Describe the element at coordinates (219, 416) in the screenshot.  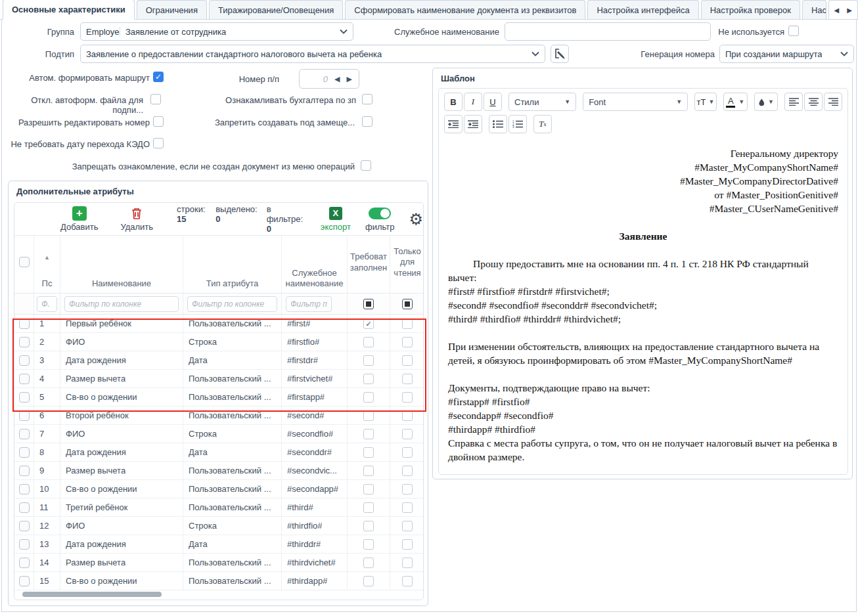
I see `table-row: 6Второй ребёнокПользовательский ...#seco…` at that location.